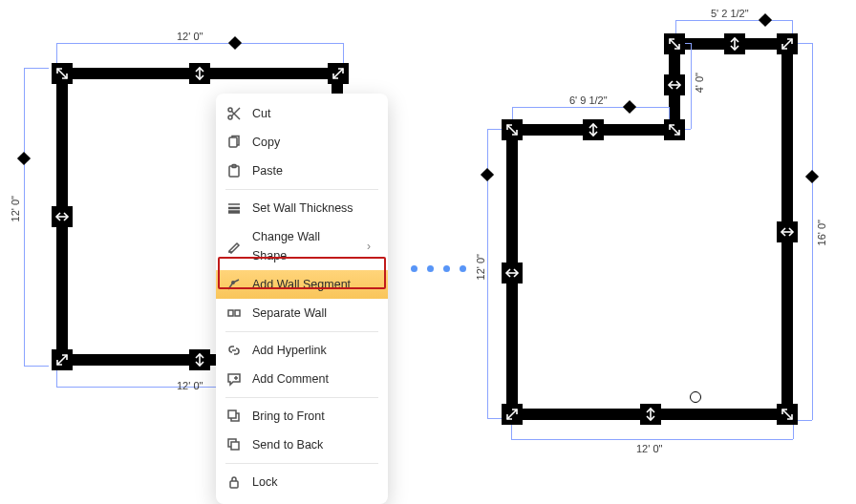 The height and width of the screenshot is (504, 856). Describe the element at coordinates (234, 416) in the screenshot. I see `bring-front-icon` at that location.